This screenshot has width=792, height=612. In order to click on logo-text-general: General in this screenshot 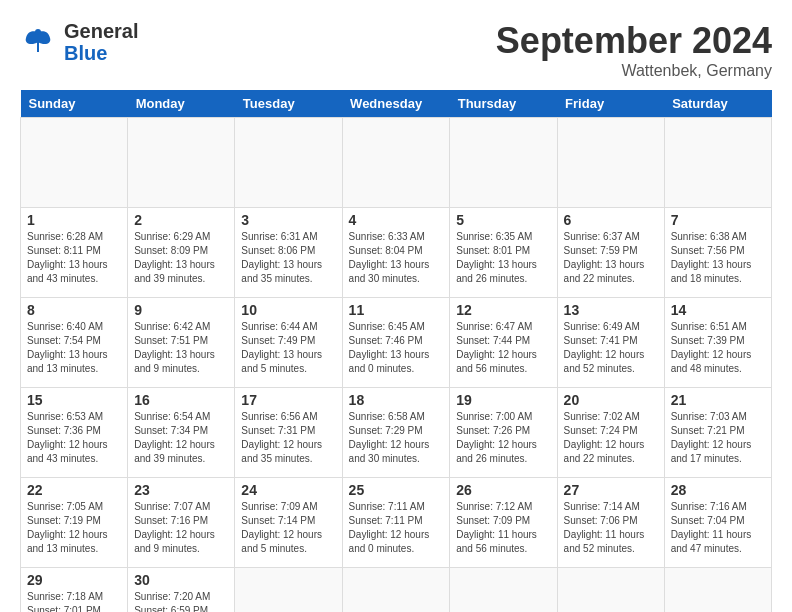, I will do `click(101, 31)`.